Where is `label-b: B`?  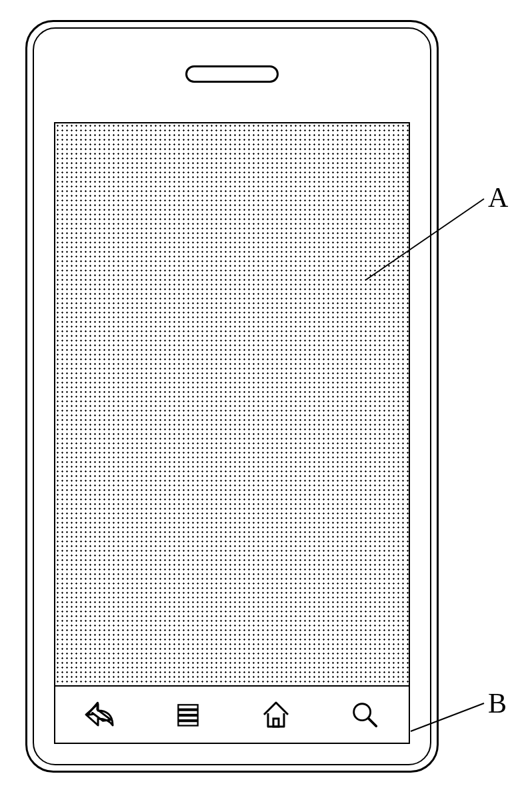
label-b: B is located at coordinates (497, 703).